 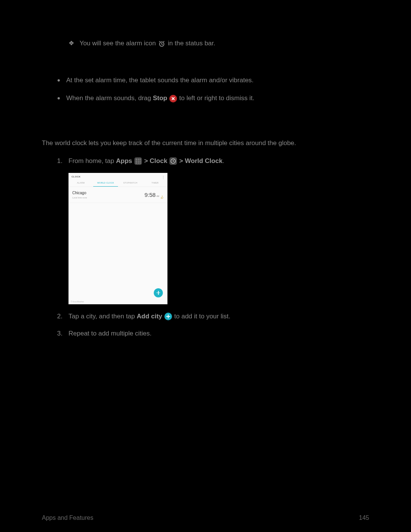 What do you see at coordinates (78, 302) in the screenshot?
I see `ss-footer: © AccuWeather` at bounding box center [78, 302].